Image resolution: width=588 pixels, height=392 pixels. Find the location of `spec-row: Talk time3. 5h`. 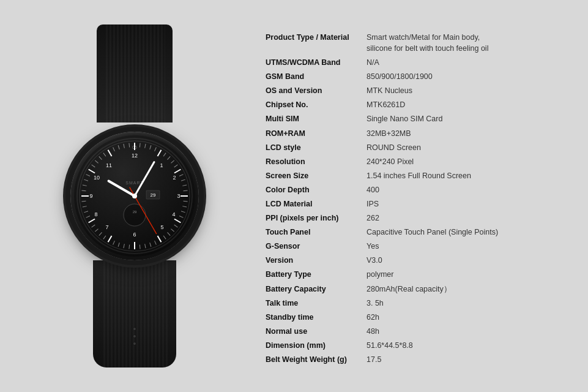

spec-row: Talk time3. 5h is located at coordinates (416, 304).